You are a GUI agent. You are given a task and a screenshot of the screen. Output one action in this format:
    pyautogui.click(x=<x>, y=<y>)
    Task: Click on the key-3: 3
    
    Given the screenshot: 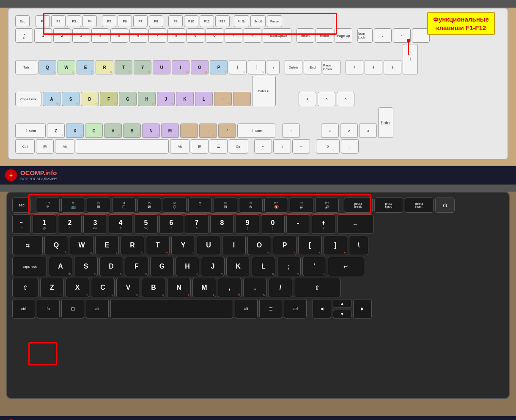 What is the action you would take?
    pyautogui.click(x=81, y=36)
    